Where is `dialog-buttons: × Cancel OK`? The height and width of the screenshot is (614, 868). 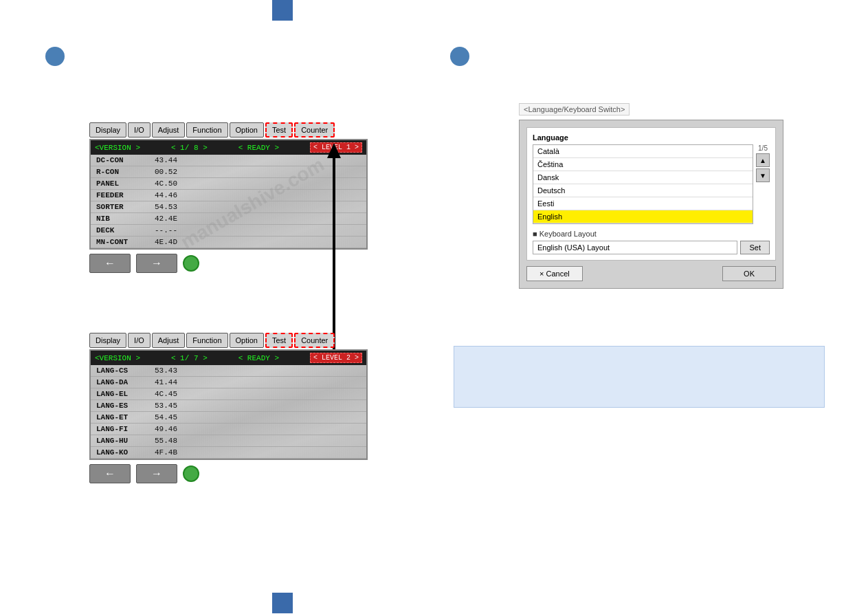 dialog-buttons: × Cancel OK is located at coordinates (652, 274).